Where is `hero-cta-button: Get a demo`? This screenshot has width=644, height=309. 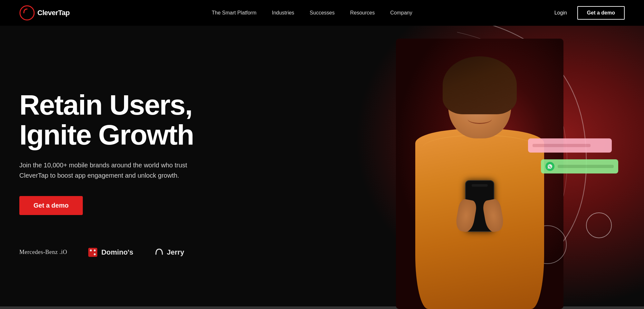 hero-cta-button: Get a demo is located at coordinates (51, 205).